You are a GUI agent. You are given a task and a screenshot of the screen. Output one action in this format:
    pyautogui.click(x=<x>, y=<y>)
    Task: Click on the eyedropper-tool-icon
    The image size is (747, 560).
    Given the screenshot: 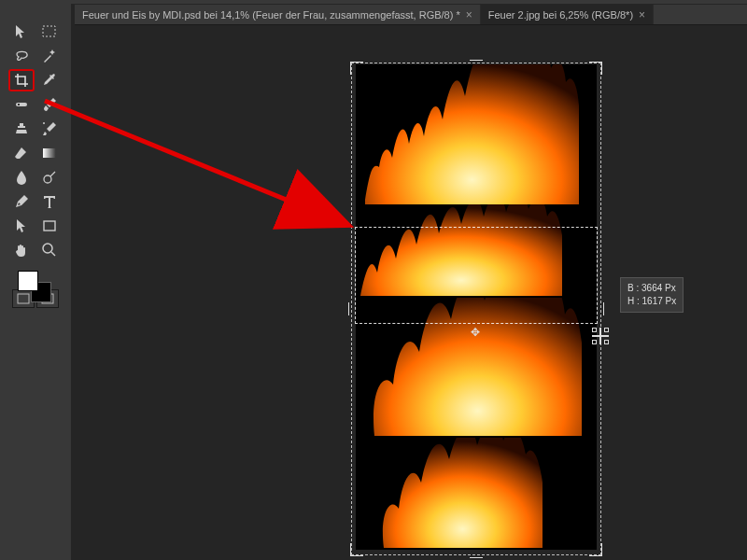 What is the action you would take?
    pyautogui.click(x=49, y=80)
    